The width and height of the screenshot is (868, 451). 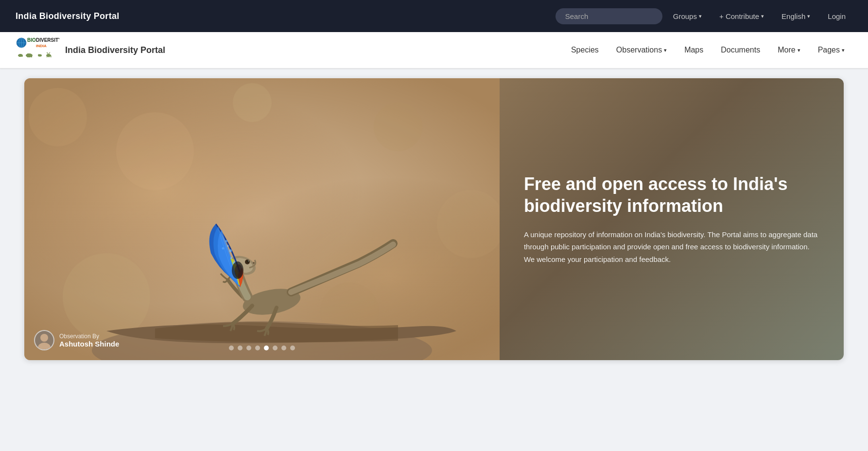 What do you see at coordinates (609, 17) in the screenshot?
I see `search-input` at bounding box center [609, 17].